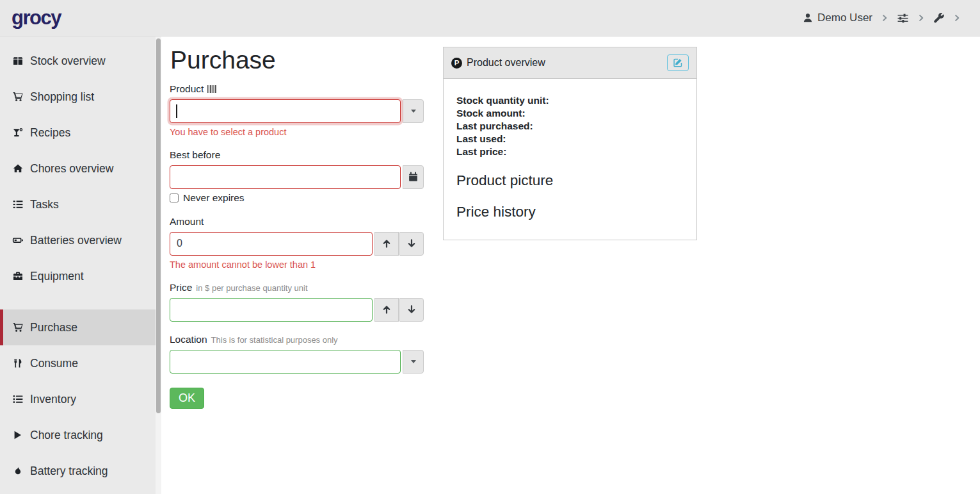 This screenshot has height=494, width=980. What do you see at coordinates (297, 60) in the screenshot?
I see `page-title: Purchase` at bounding box center [297, 60].